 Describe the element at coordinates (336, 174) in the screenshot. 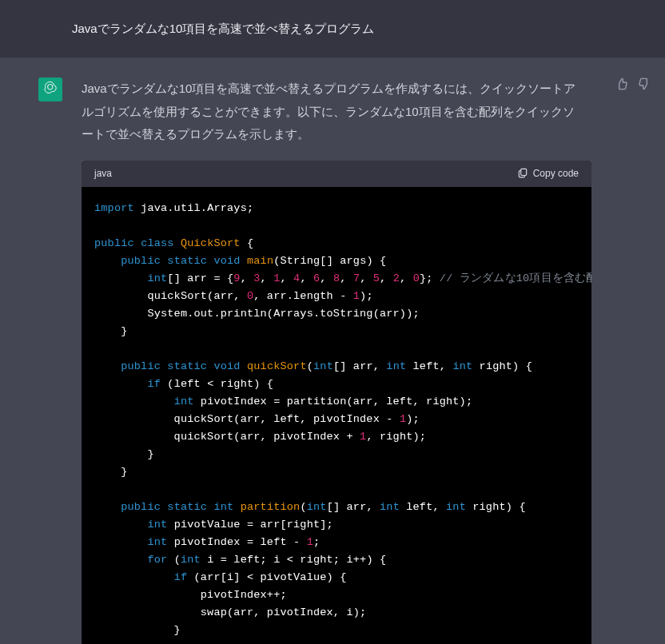

I see `code-header: java Copy code` at that location.